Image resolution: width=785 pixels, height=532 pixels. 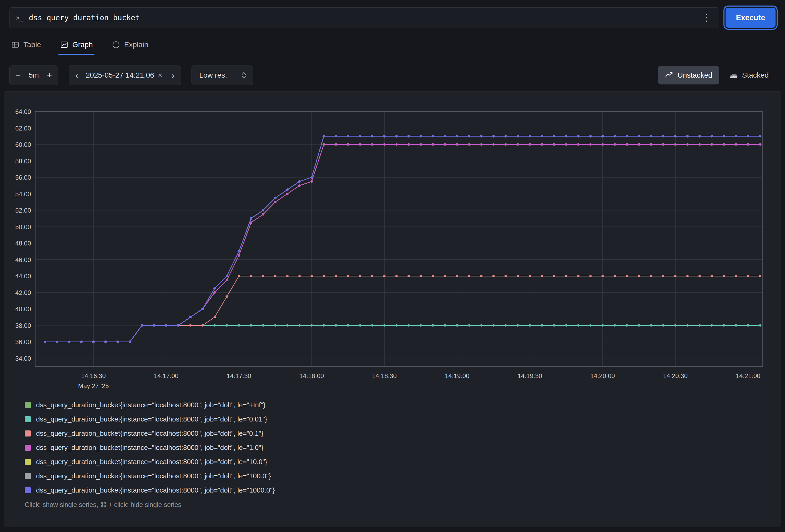 What do you see at coordinates (23, 359) in the screenshot?
I see `y-tick-label: 34.00` at bounding box center [23, 359].